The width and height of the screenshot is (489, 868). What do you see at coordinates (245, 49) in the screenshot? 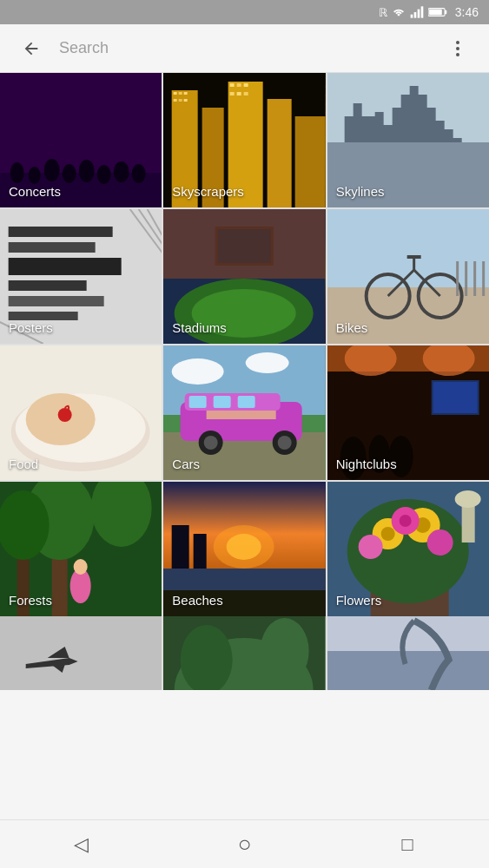
I see `search-input-area: Search` at bounding box center [245, 49].